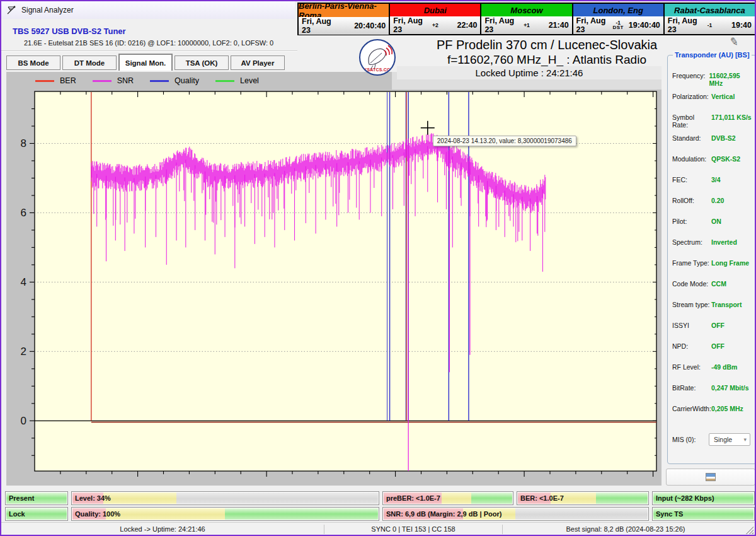 Image resolution: width=756 pixels, height=536 pixels. What do you see at coordinates (713, 180) in the screenshot?
I see `tp-row-fec-: FEC:3/4` at bounding box center [713, 180].